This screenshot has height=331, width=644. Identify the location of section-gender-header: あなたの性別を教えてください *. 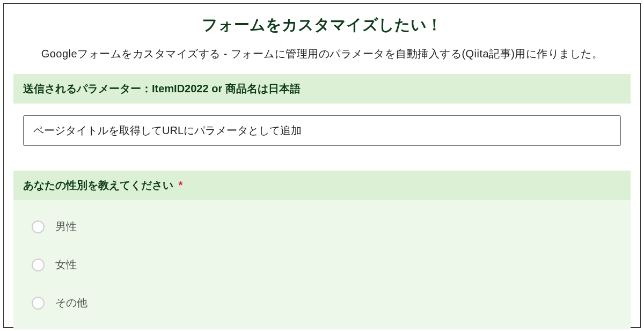
(322, 186).